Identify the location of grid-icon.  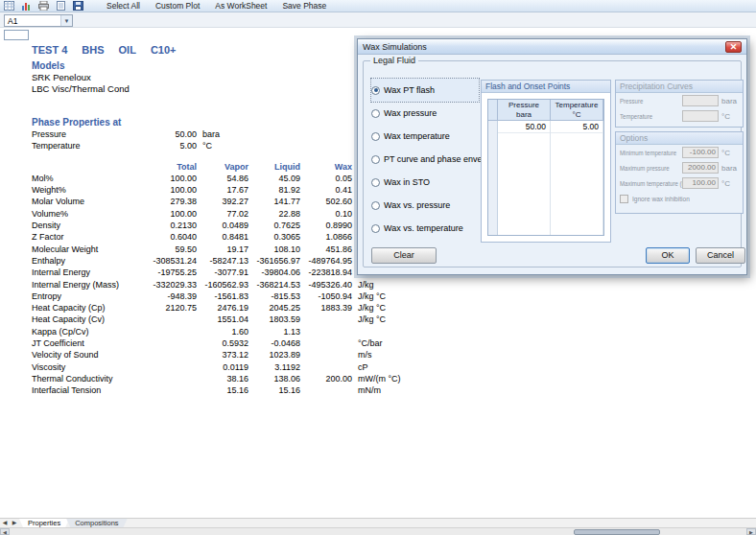
(10, 6).